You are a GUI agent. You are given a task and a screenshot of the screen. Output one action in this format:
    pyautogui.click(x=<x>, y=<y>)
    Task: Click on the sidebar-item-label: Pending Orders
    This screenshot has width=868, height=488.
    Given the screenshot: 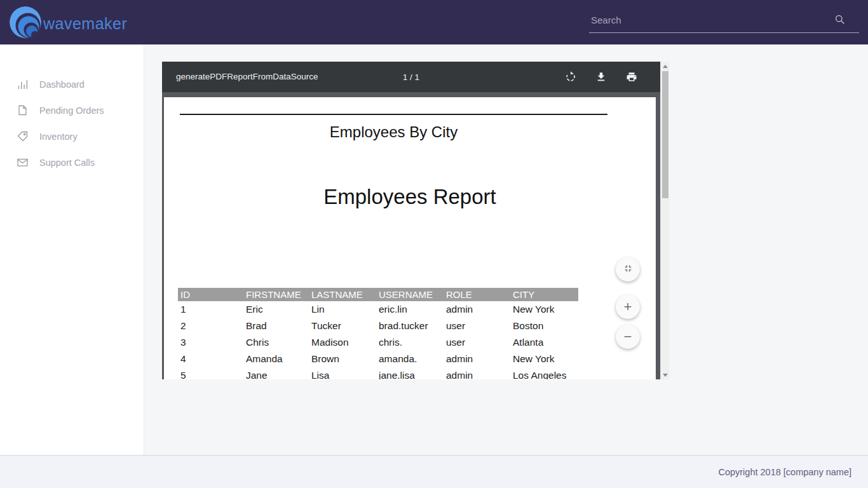 What is the action you would take?
    pyautogui.click(x=72, y=111)
    